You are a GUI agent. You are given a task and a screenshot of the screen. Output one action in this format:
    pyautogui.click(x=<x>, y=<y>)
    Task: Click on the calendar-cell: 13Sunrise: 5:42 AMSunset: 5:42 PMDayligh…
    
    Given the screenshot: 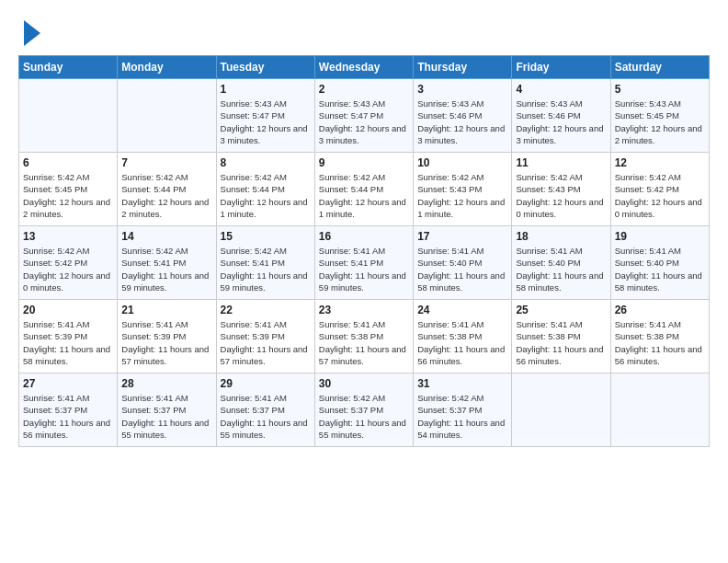 What is the action you would take?
    pyautogui.click(x=68, y=263)
    